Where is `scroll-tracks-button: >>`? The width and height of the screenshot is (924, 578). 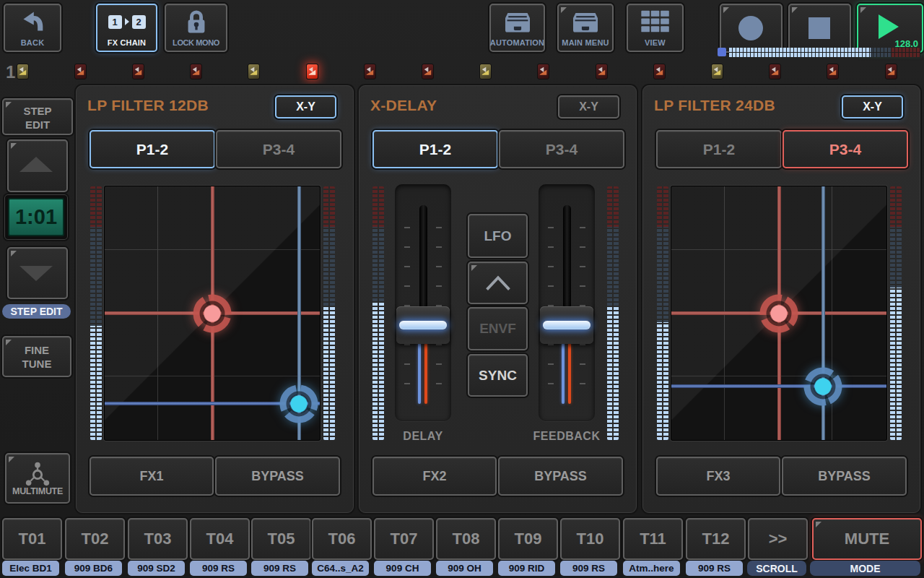
scroll-tracks-button: >> is located at coordinates (778, 539).